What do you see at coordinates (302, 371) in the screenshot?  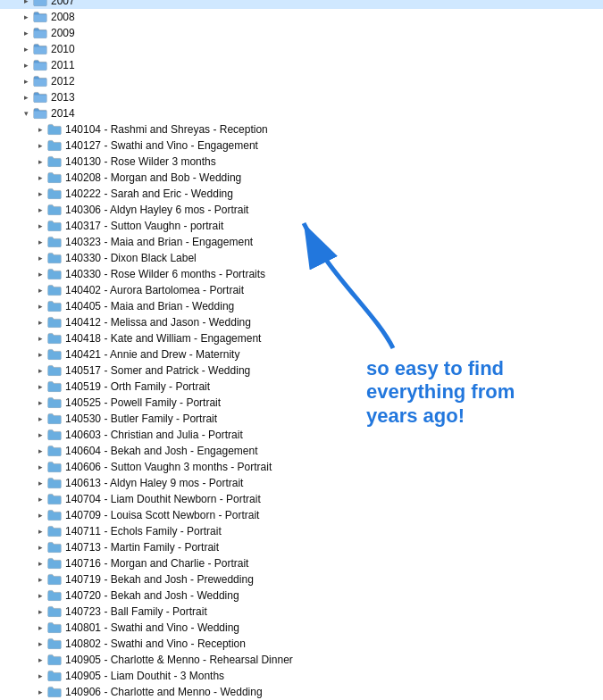 I see `tree-item-140517: 140517 - Somer and Patrick - Wedding` at bounding box center [302, 371].